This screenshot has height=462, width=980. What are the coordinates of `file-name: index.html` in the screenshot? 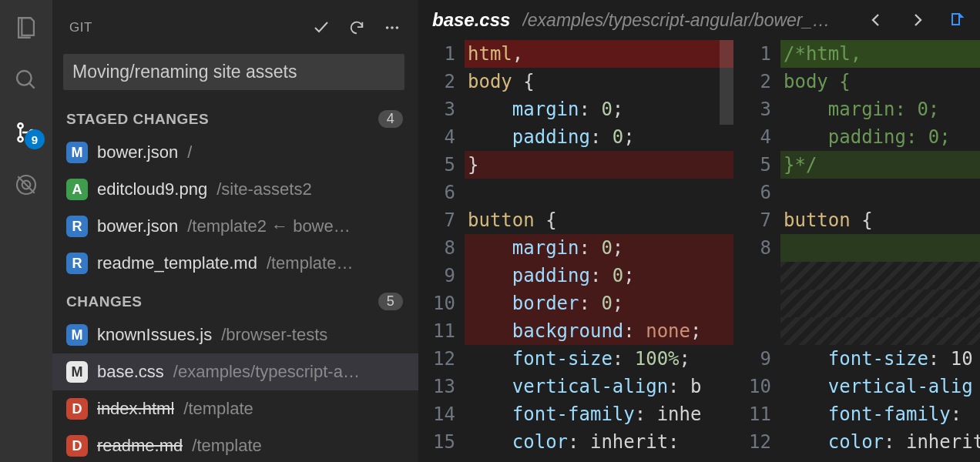 It's located at (136, 409).